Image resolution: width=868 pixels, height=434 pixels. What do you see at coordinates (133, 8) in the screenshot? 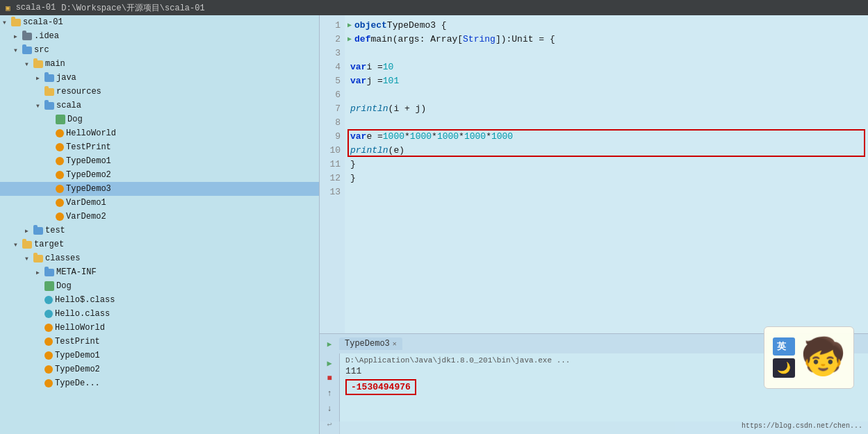
I see `project-path: D:\Workspace\开源项目\scala-01` at bounding box center [133, 8].